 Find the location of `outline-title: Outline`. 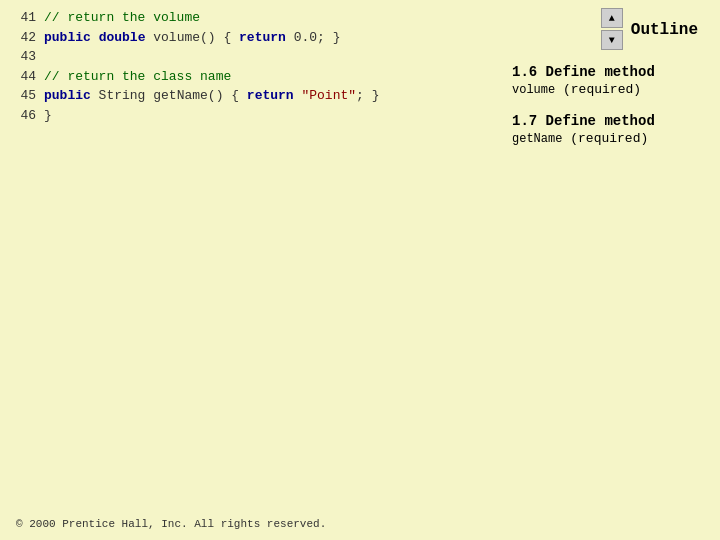

outline-title: Outline is located at coordinates (664, 30).